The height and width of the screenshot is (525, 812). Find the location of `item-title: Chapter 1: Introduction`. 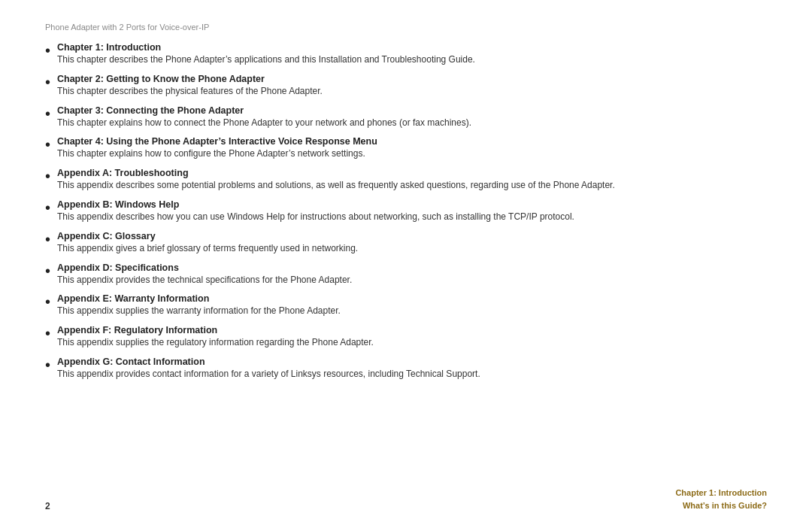

item-title: Chapter 1: Introduction is located at coordinates (412, 47).